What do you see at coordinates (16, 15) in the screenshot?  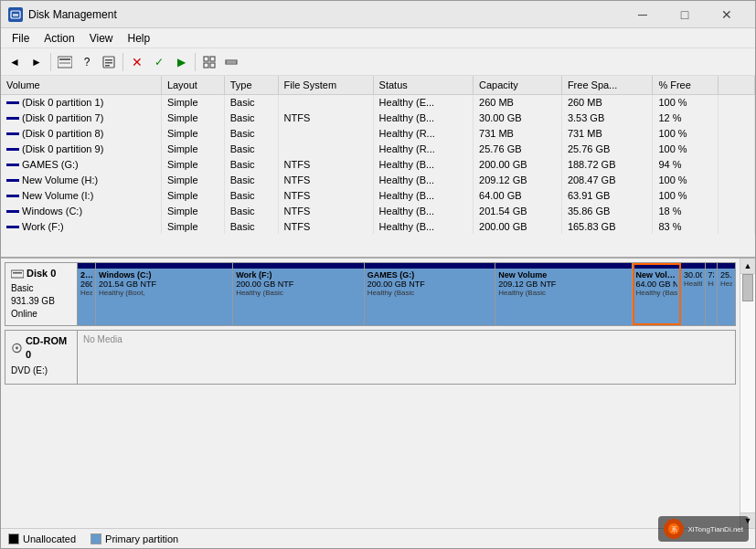 I see `app-icon` at bounding box center [16, 15].